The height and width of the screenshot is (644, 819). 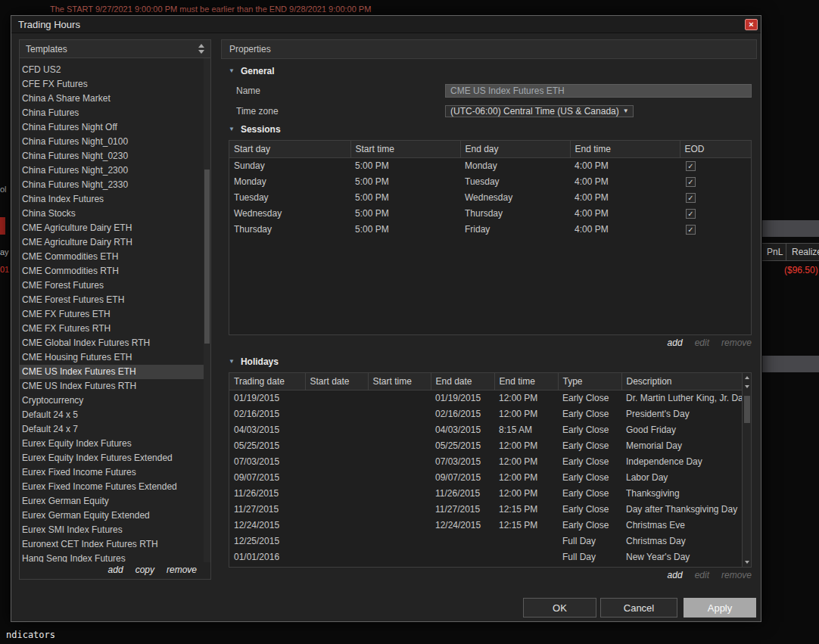 I want to click on holidays-scrollbar-thumb, so click(x=747, y=409).